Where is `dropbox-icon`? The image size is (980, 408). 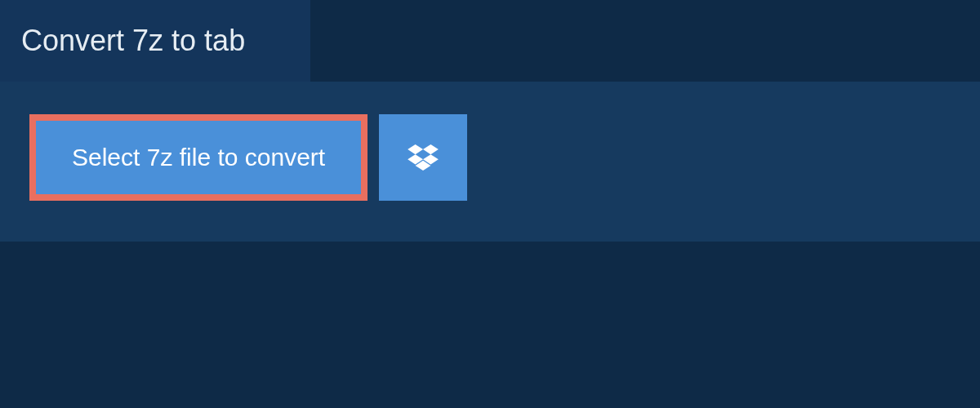 dropbox-icon is located at coordinates (423, 157).